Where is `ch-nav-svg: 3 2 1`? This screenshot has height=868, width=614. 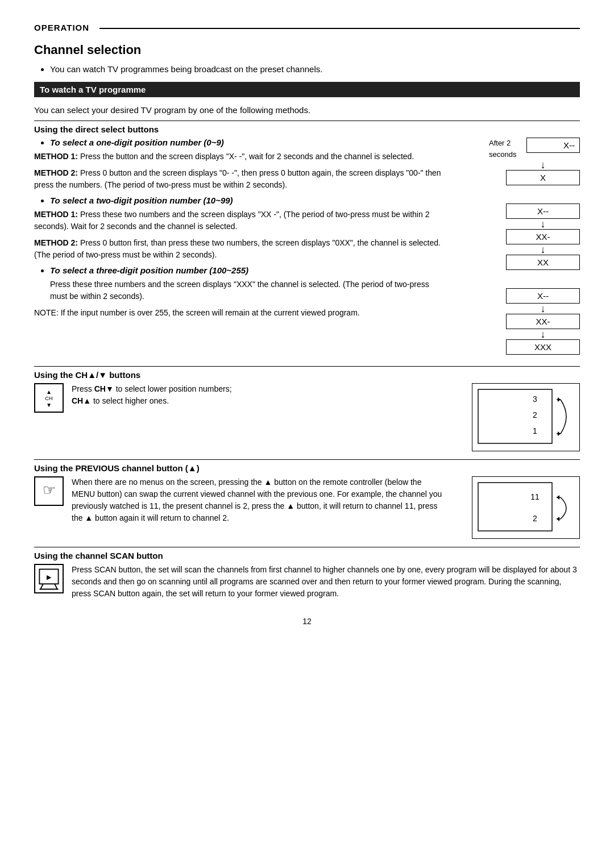
ch-nav-svg: 3 2 1 is located at coordinates (526, 418).